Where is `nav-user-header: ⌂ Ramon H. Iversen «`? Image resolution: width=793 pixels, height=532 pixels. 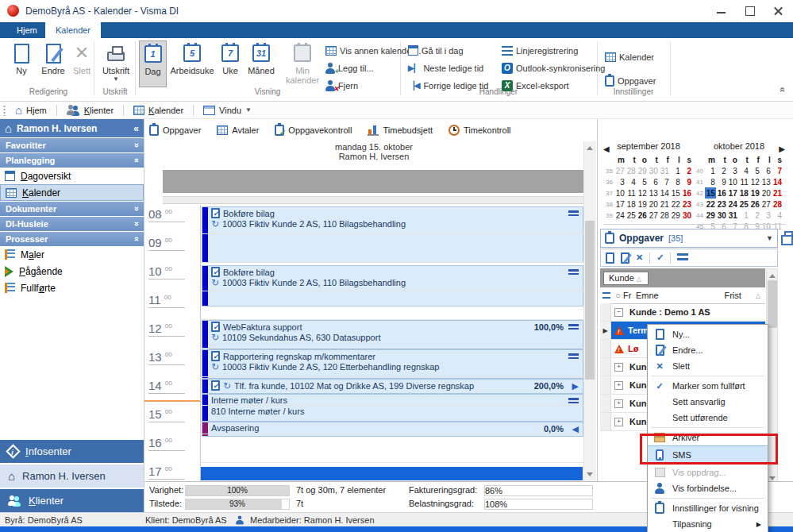 nav-user-header: ⌂ Ramon H. Iversen « is located at coordinates (71, 129).